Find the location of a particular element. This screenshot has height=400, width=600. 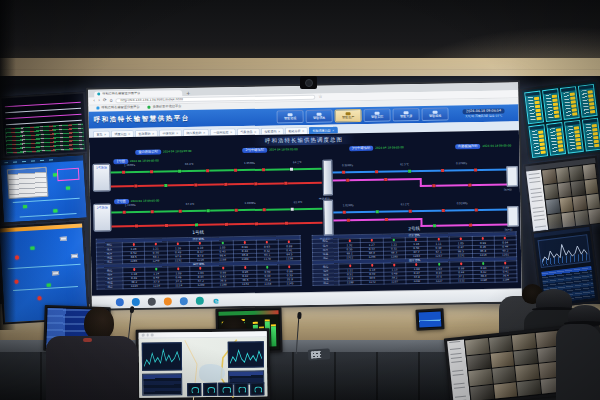

station-badge-chip: 金山热源首站 is located at coordinates (148, 153).